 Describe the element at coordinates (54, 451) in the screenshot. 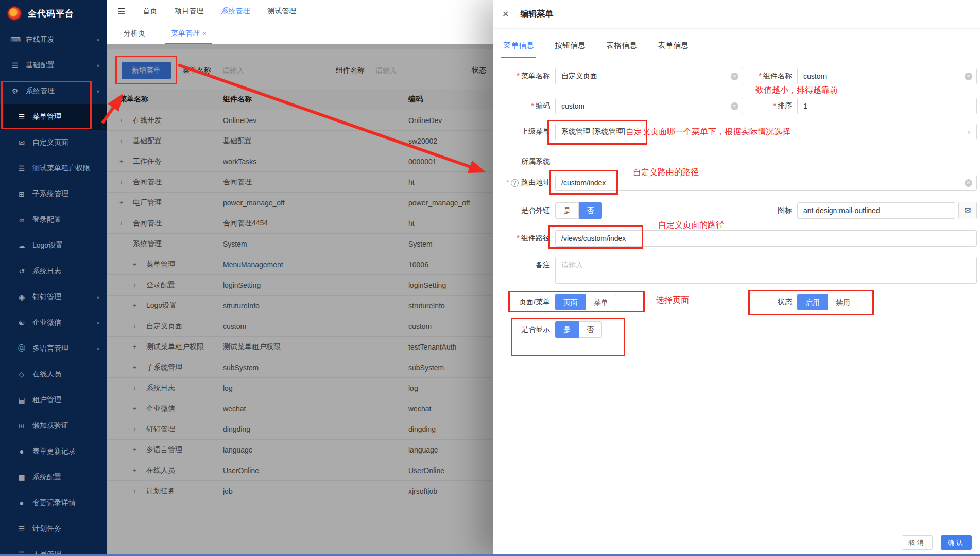

I see `sidebar-item: ● 表单更新记录` at that location.